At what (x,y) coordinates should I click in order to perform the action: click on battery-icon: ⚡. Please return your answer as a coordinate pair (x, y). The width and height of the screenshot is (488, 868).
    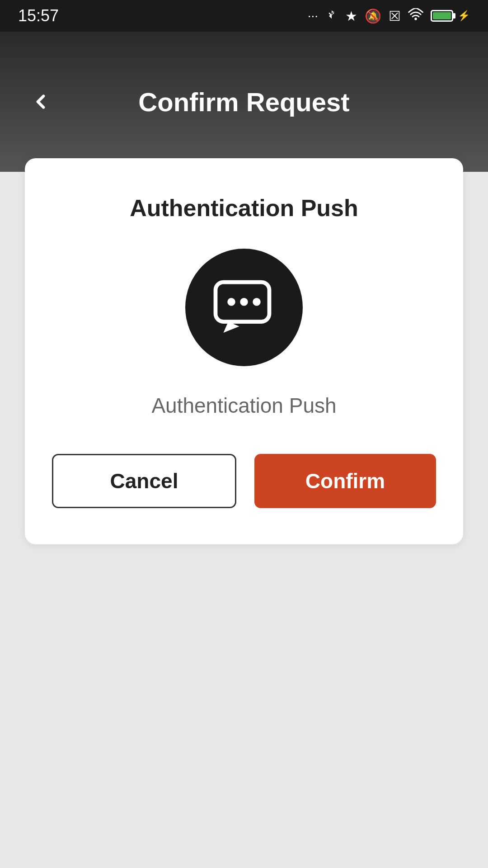
    Looking at the image, I should click on (450, 16).